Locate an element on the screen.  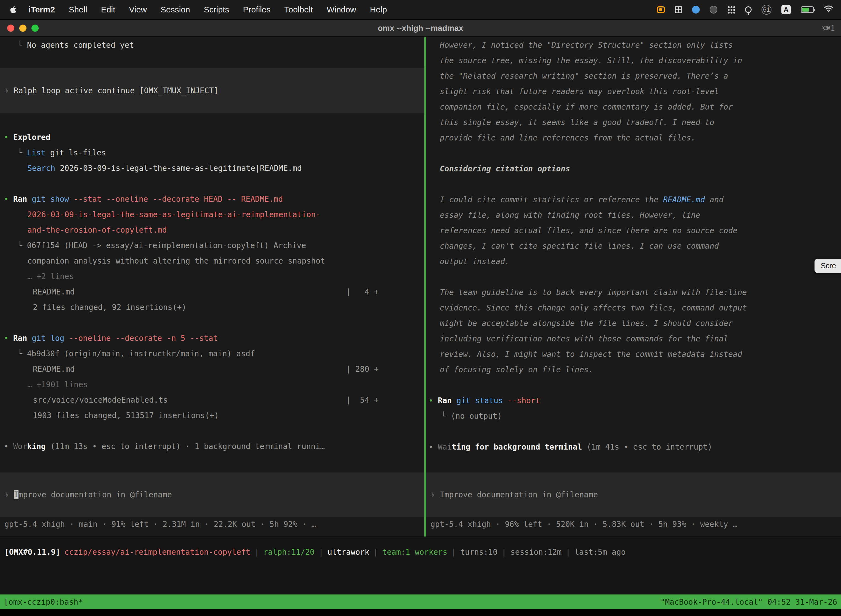
tmux-status-bar: [omx-cczip0:bash* "MacBook-Pro-44.local"… is located at coordinates (420, 602).